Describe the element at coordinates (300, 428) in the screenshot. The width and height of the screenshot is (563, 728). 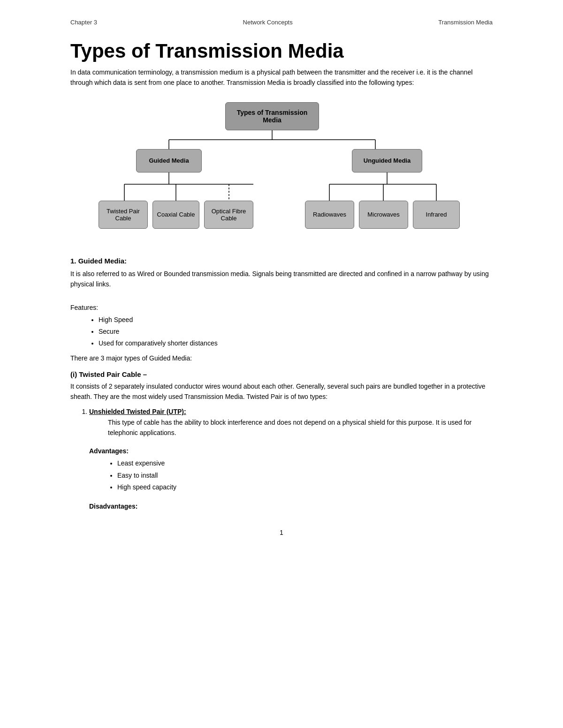
I see `utp-description: This type of cable has the ability to bl…` at that location.